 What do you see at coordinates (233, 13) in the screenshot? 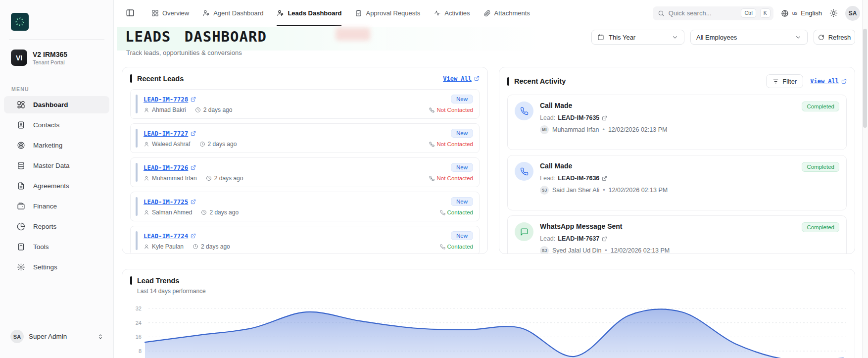
I see `tab-agent-dashboard: Agent Dashboard` at bounding box center [233, 13].